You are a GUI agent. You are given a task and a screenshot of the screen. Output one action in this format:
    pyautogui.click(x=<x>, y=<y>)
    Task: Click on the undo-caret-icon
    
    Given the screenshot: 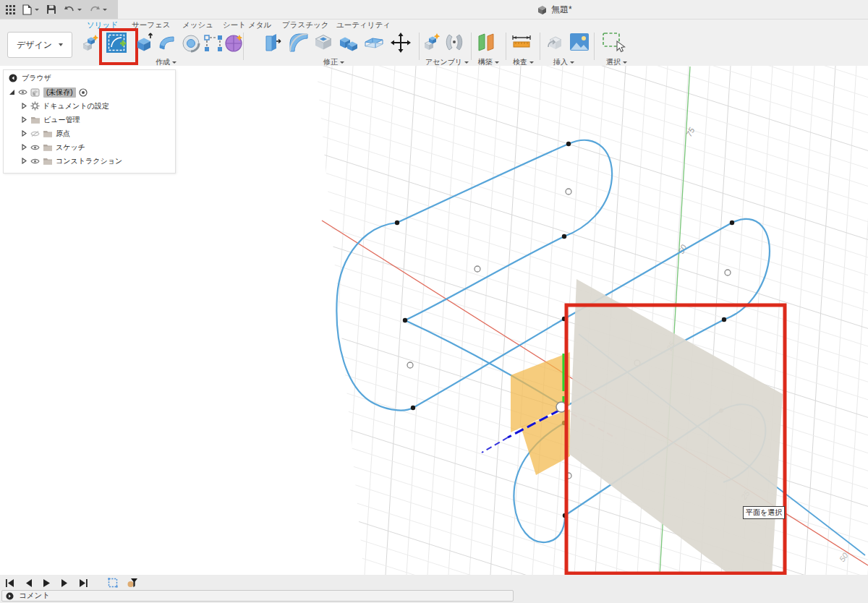 What is the action you would take?
    pyautogui.click(x=80, y=10)
    